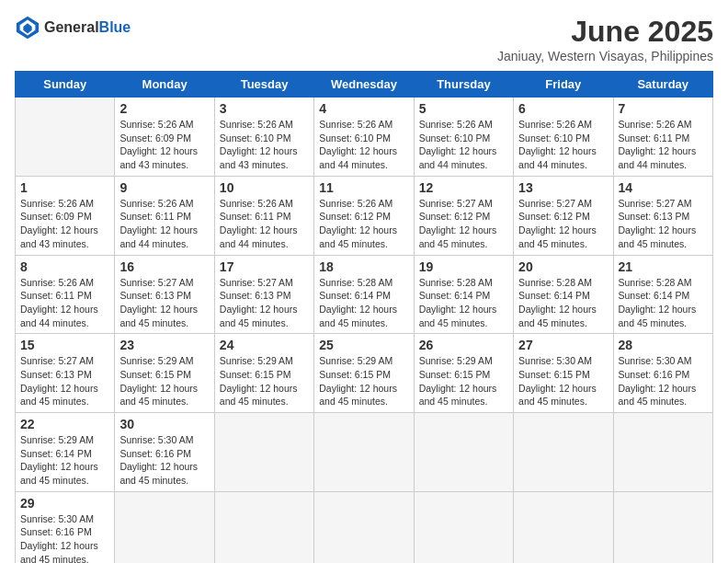  What do you see at coordinates (364, 294) in the screenshot?
I see `table-row: 18Sunrise: 5:28 AMSunset: 6:14 PMDayligh…` at bounding box center [364, 294].